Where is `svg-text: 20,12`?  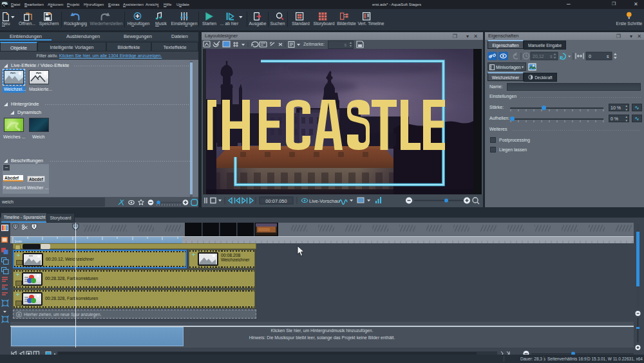 svg-text: 20,12 is located at coordinates (538, 57).